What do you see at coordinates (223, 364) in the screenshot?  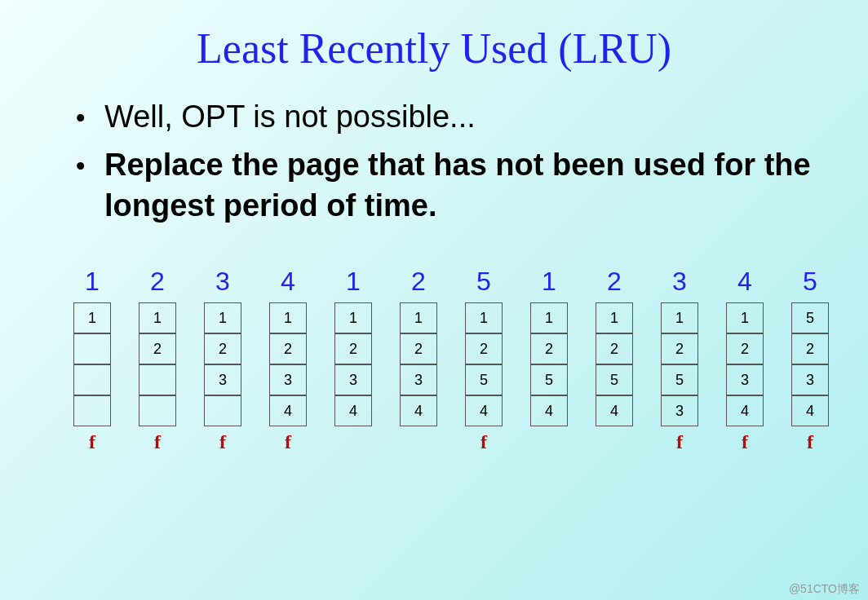 I see `frame-stack: 123` at bounding box center [223, 364].